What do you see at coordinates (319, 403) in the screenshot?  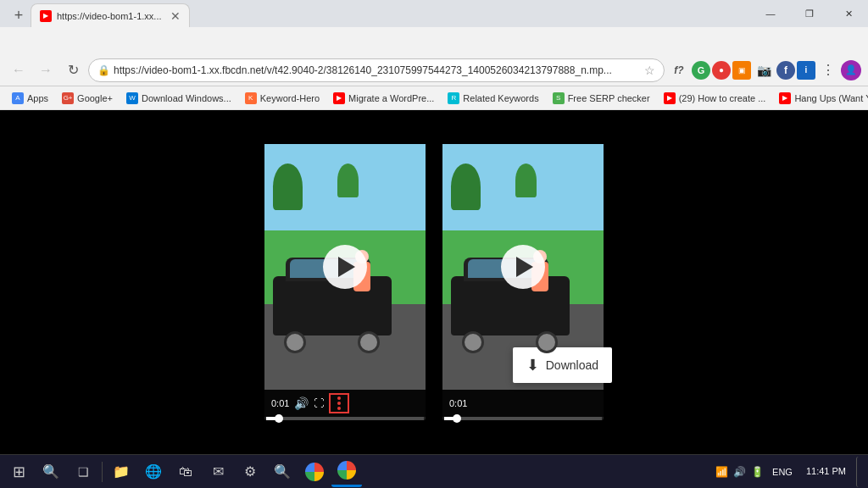 I see `fullscreen-button-left: ⛶` at bounding box center [319, 403].